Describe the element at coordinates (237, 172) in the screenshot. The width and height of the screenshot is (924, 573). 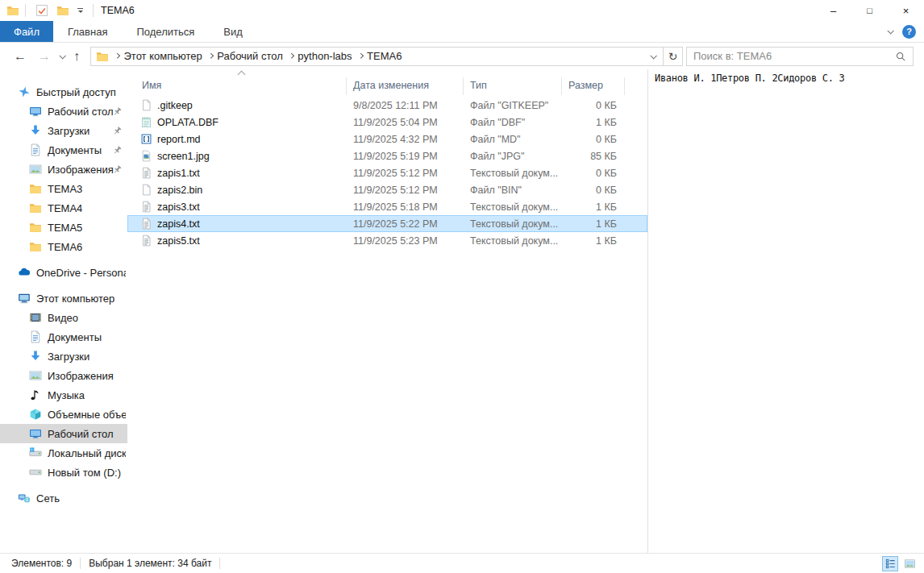
I see `file-name-cell: zapis1.txt` at that location.